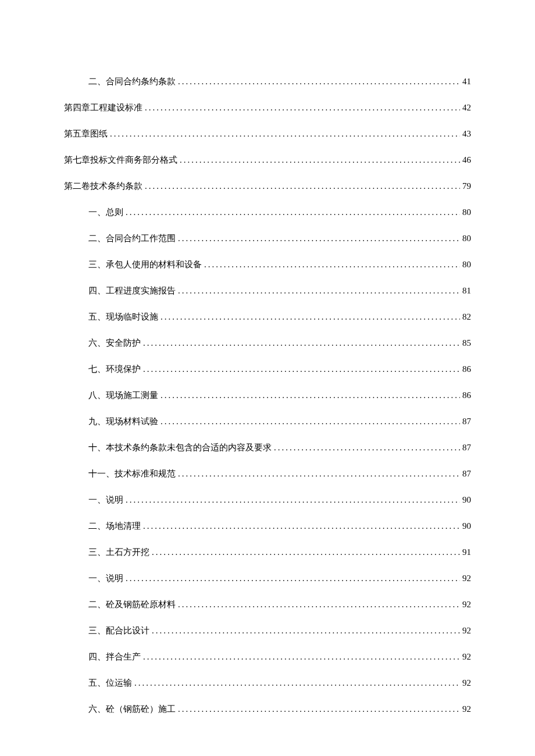 This screenshot has height=756, width=535. I want to click on toc-entry: 三、配合比设计92, so click(280, 631).